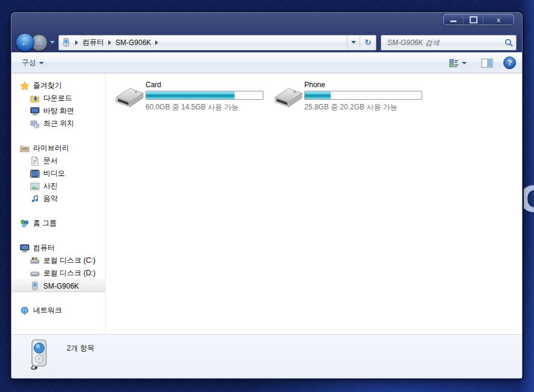  I want to click on sidebar-item-music: 음악, so click(58, 198).